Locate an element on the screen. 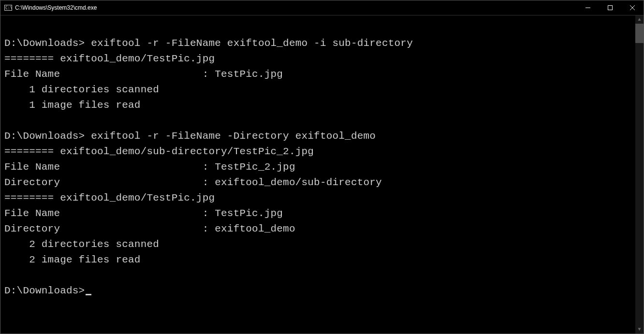 This screenshot has width=644, height=334. window-title: C:\Windows\System32\cmd.exe is located at coordinates (56, 8).